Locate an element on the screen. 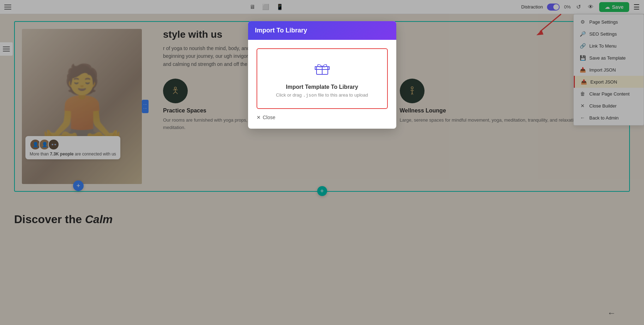  close-x-icon: ✕ is located at coordinates (259, 117).